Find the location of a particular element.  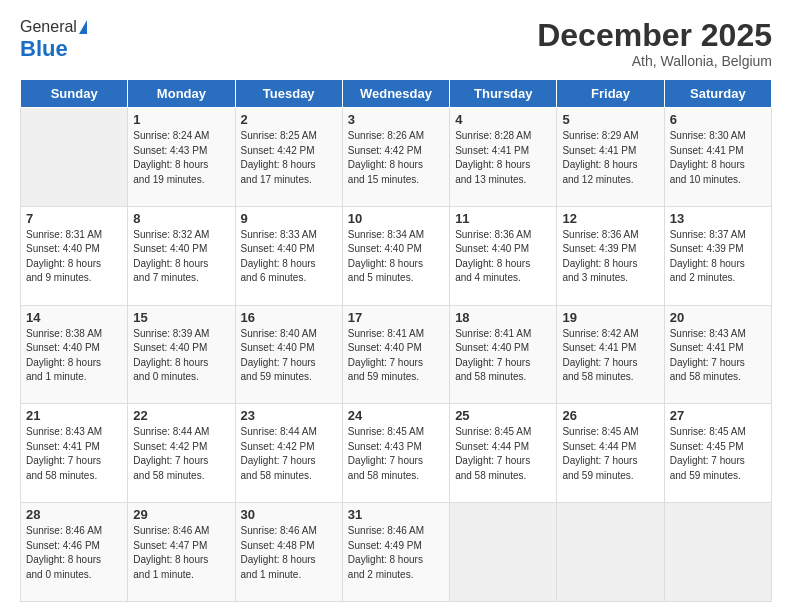

day-info: Sunrise: 8:46 AM Sunset: 4:47 PM Dayligh… is located at coordinates (181, 553).